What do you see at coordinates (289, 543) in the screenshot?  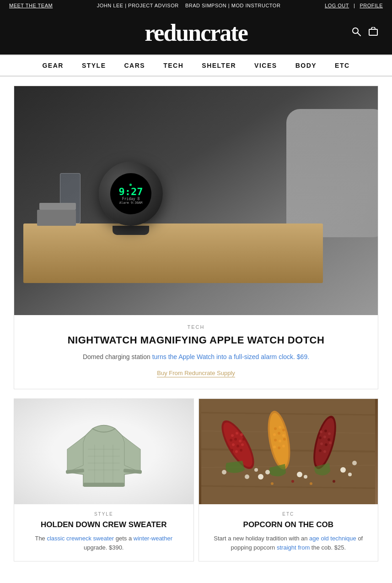 I see `popcorn-desc: Start a new holiday tradition with an ag…` at bounding box center [289, 543].